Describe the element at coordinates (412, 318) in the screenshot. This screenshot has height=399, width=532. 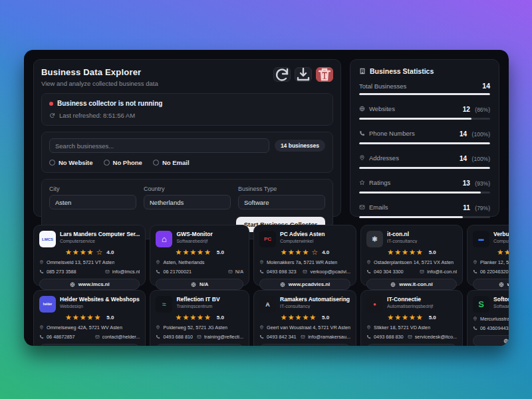
I see `business-card: ● IT-Connectie Automatiseringsbedrijf ★★…` at that location.